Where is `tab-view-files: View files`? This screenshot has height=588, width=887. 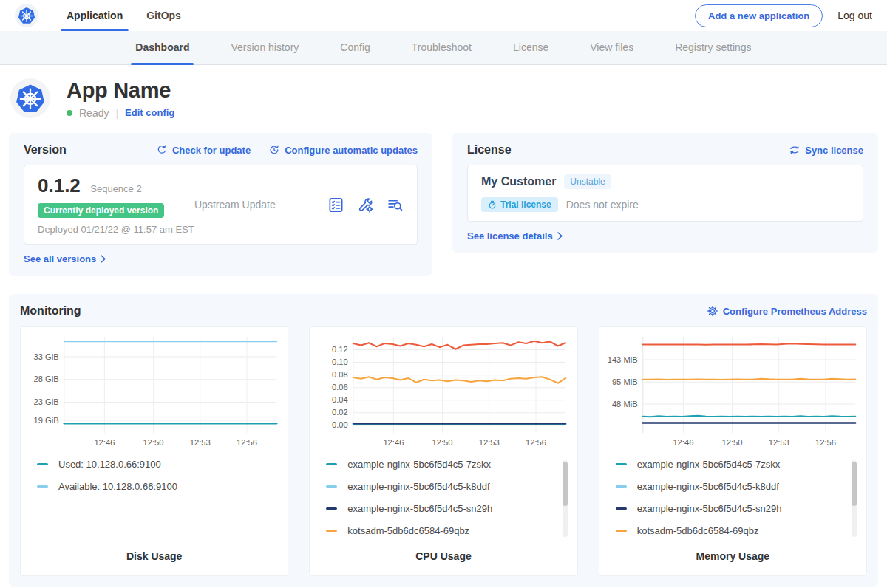 tab-view-files: View files is located at coordinates (612, 47).